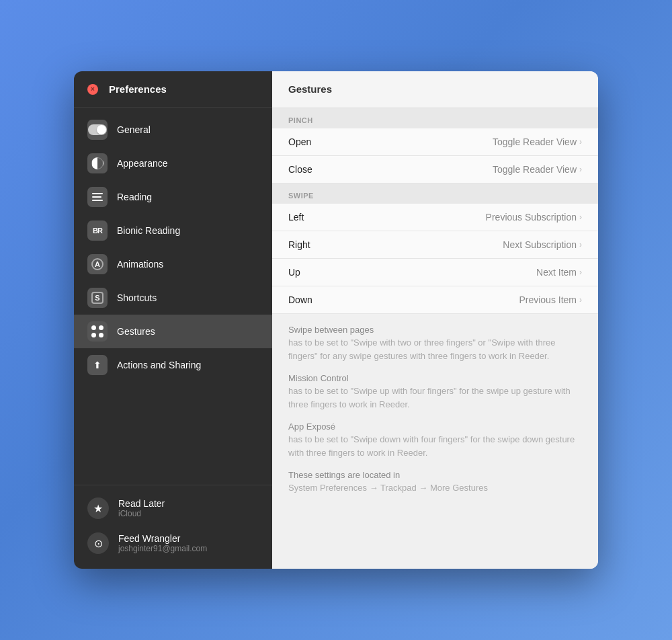 The height and width of the screenshot is (640, 672). Describe the element at coordinates (581, 300) in the screenshot. I see `chevron-right-icon-6: ›` at that location.